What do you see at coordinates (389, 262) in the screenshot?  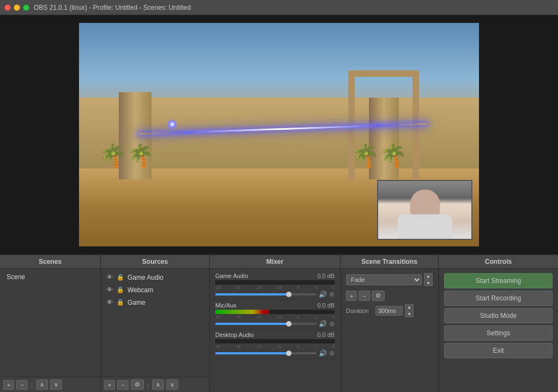 I see `transitions-header: Scene Transitions` at bounding box center [389, 262].